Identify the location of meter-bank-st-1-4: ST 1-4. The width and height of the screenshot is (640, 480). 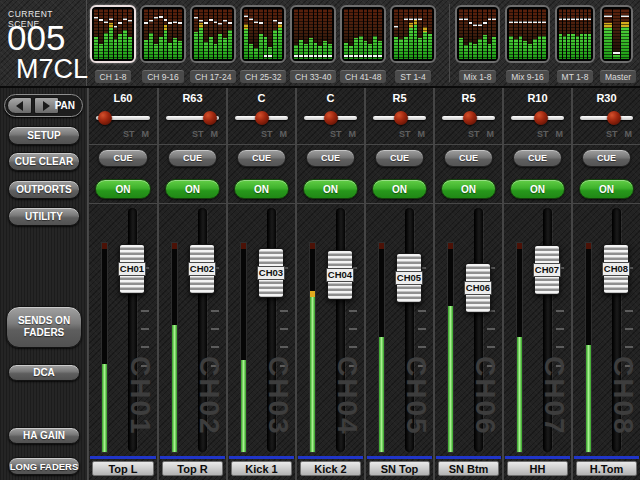
(413, 44).